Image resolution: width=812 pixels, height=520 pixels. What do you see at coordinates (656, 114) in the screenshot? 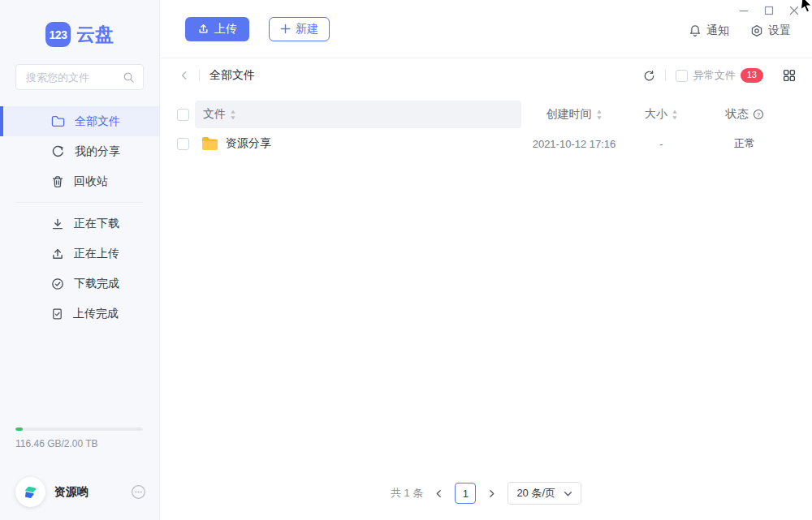
I see `column-label-size: 大小` at bounding box center [656, 114].